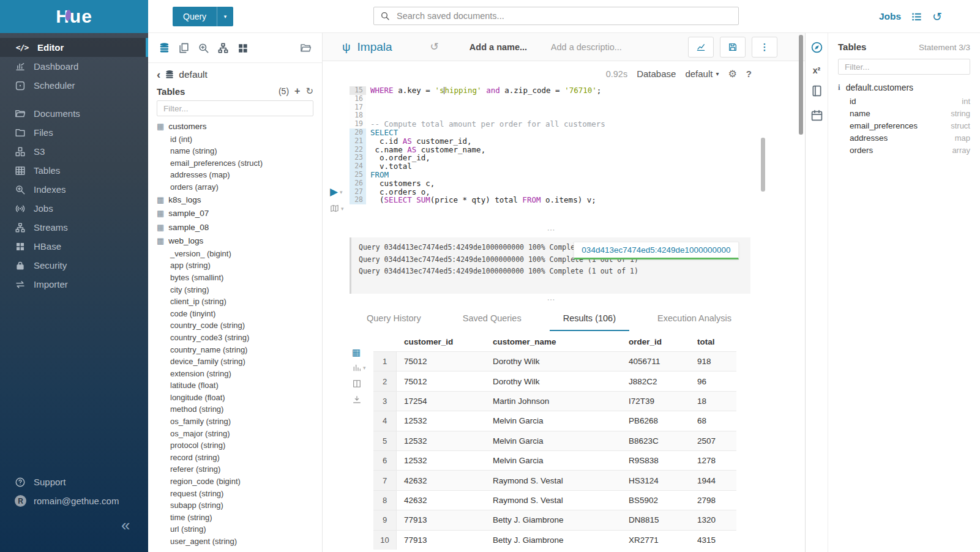 Image resolution: width=980 pixels, height=552 pixels. I want to click on tab-execution-analysis: Execution Analysis, so click(694, 321).